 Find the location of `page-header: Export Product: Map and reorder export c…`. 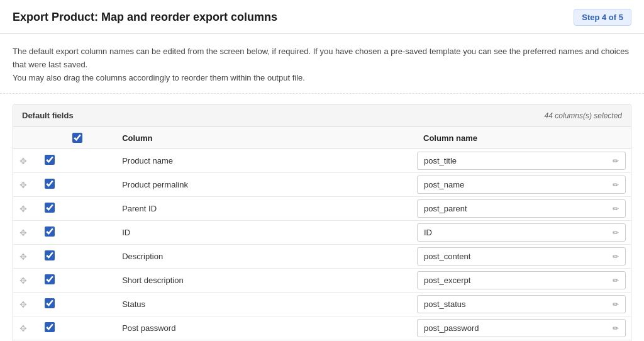

page-header: Export Product: Map and reorder export c… is located at coordinates (322, 17).